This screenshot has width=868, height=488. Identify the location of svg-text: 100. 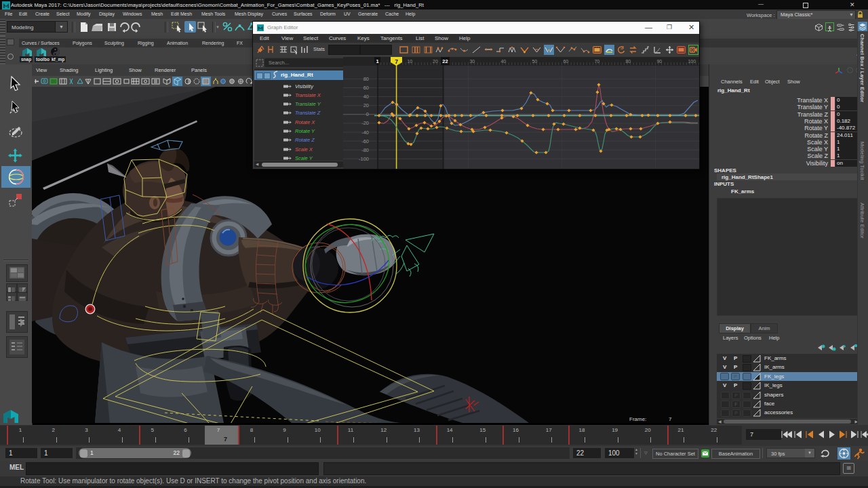
(692, 61).